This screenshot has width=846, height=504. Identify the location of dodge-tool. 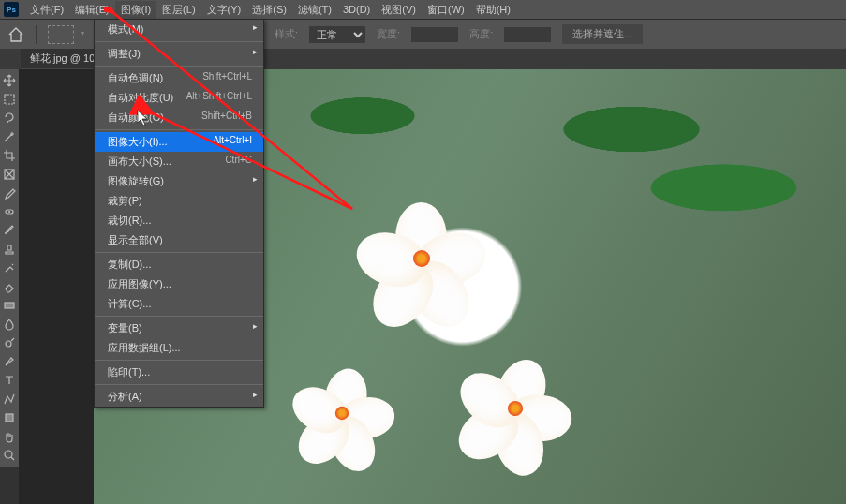
(9, 343).